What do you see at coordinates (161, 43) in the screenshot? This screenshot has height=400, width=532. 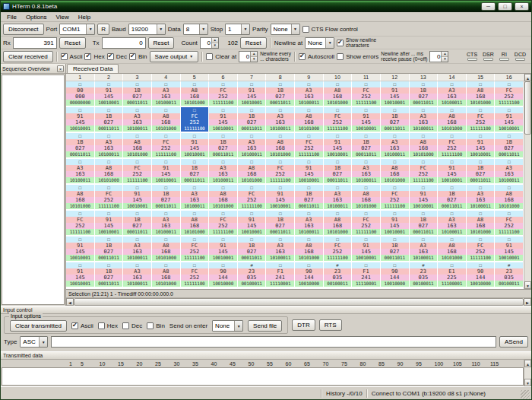 I see `tx-reset-button: Reset` at bounding box center [161, 43].